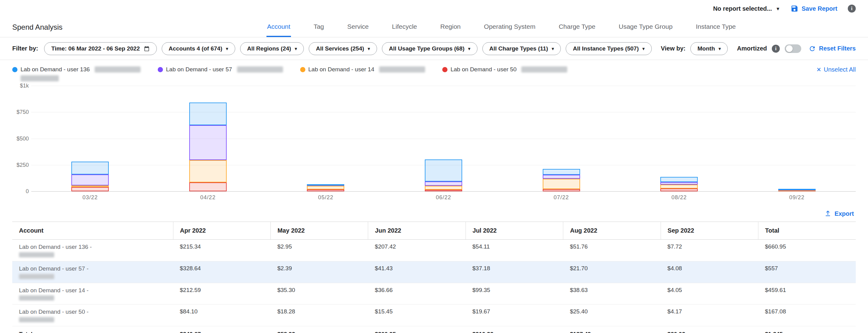  Describe the element at coordinates (279, 27) in the screenshot. I see `tab-account: Account` at that location.